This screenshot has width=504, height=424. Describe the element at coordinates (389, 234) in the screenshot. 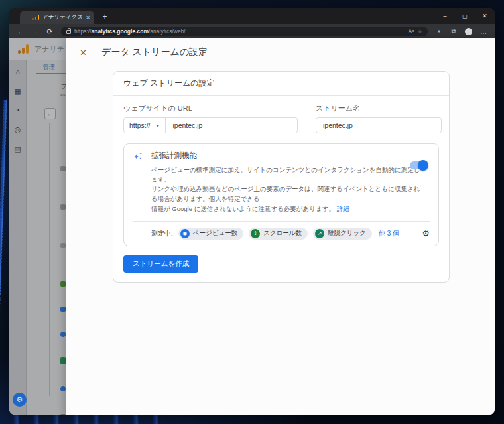

I see `more-items-link: 他 3 個` at that location.